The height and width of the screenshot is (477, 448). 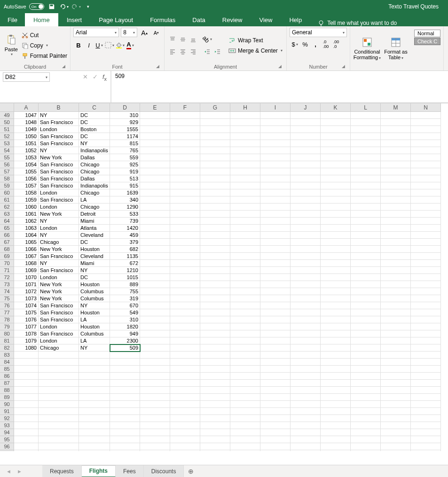 I want to click on cell: 1072, so click(x=26, y=291).